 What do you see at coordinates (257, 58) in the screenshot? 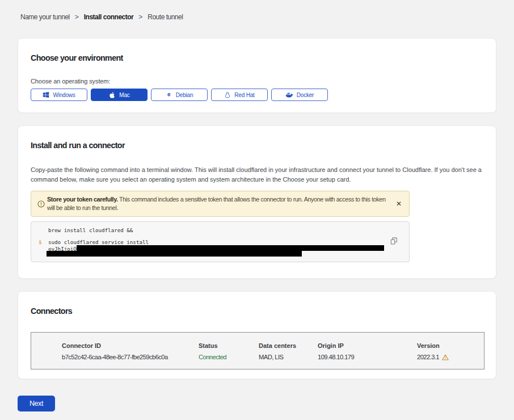
I see `environment-card-title: Choose your environment` at bounding box center [257, 58].